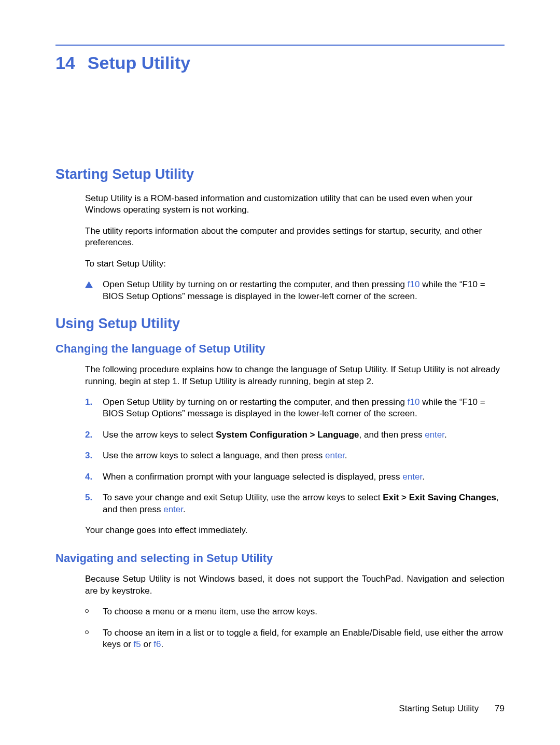 The height and width of the screenshot is (745, 560). I want to click on unordered-list: To choose a menu or a menu item, use the…, so click(295, 628).